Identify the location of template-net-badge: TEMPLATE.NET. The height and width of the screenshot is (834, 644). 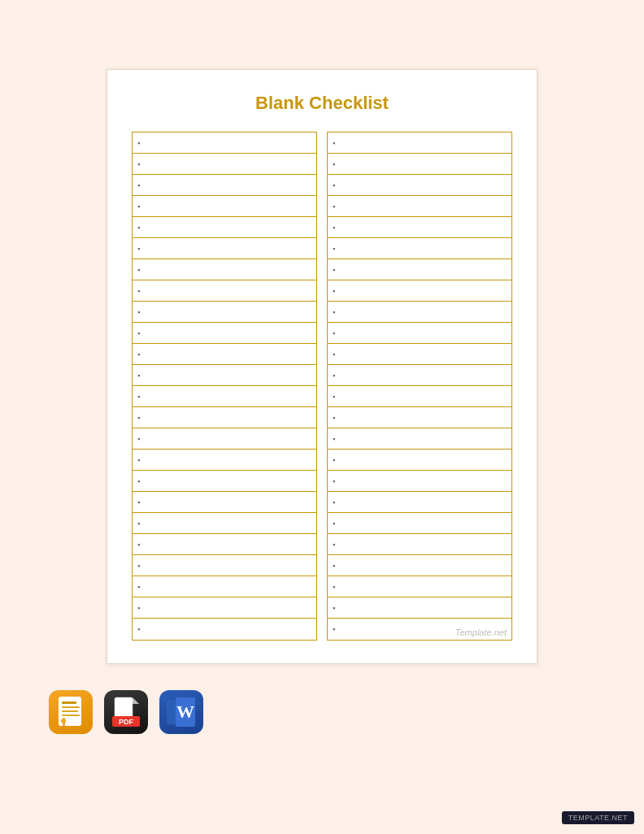
(598, 818).